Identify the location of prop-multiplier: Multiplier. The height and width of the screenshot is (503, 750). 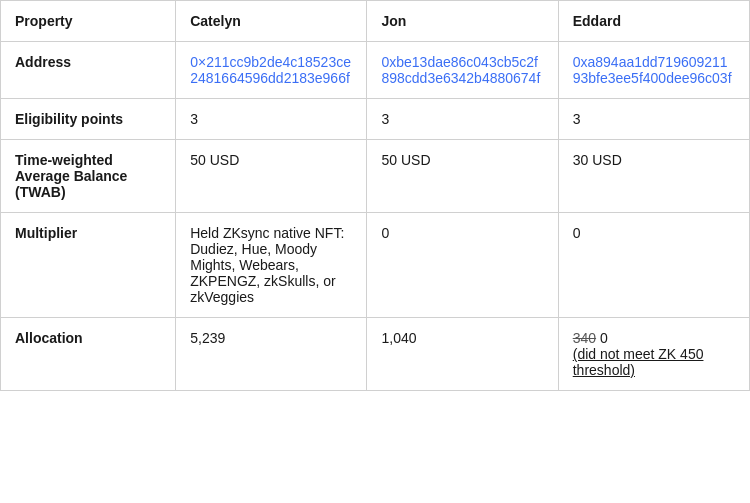
(88, 266).